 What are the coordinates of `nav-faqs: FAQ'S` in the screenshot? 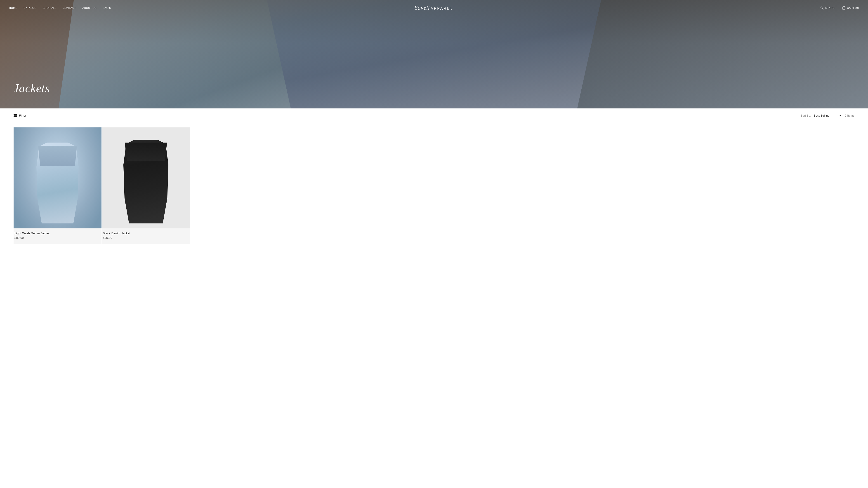 It's located at (107, 8).